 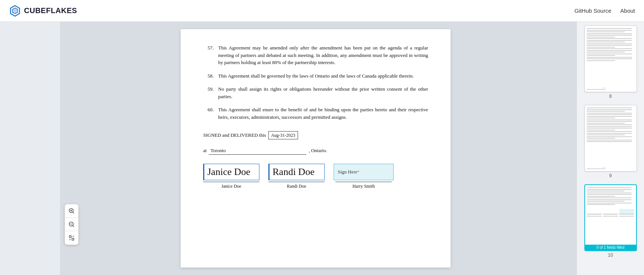 I want to click on para-num-59: 59., so click(x=208, y=93).